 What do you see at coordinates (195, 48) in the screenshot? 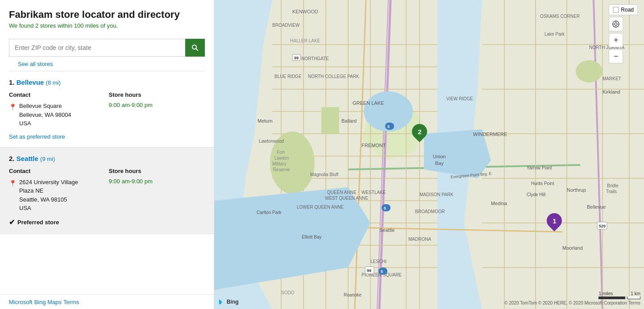
I see `search-button` at bounding box center [195, 48].